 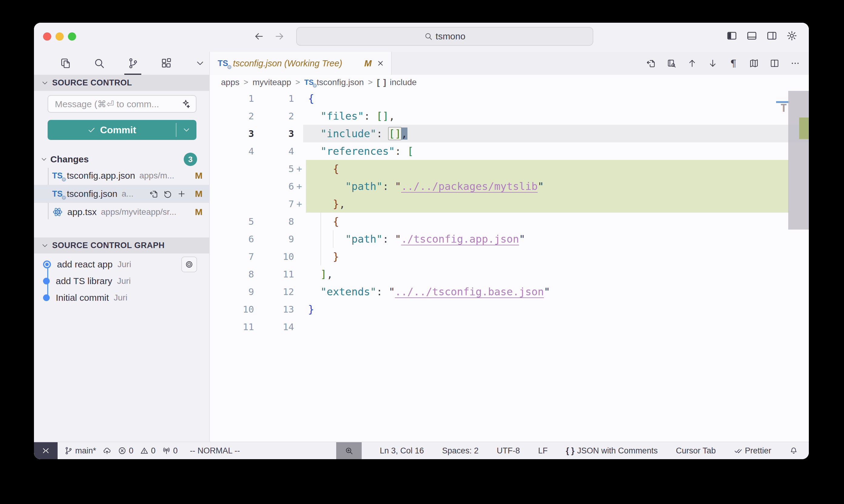 What do you see at coordinates (148, 451) in the screenshot?
I see `warnings-count: 0` at bounding box center [148, 451].